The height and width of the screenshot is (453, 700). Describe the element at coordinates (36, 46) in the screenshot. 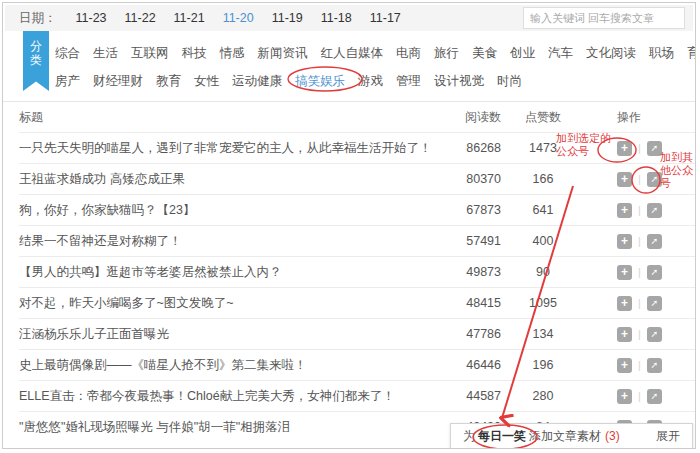

I see `ribbon-char-1: 分` at that location.